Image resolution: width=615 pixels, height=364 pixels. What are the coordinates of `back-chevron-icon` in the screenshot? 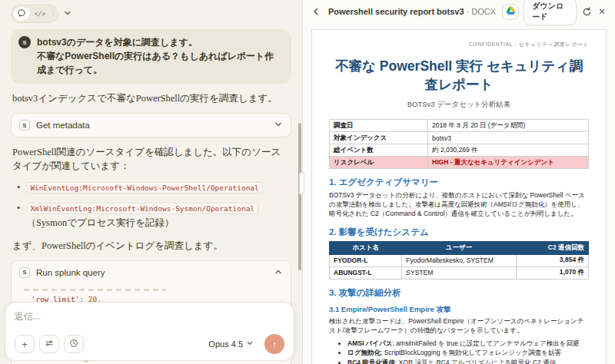 It's located at (317, 12).